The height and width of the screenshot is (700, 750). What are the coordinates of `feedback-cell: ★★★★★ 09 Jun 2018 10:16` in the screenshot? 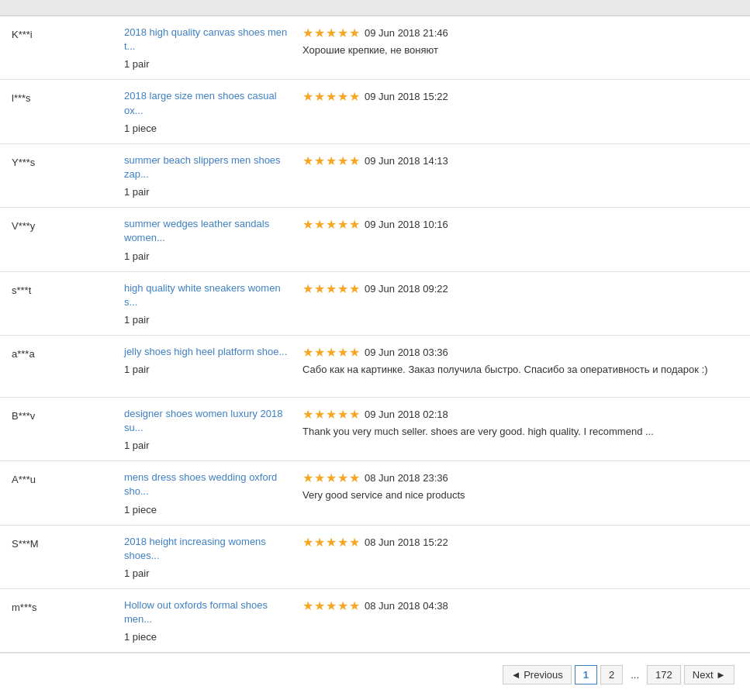 It's located at (520, 226).